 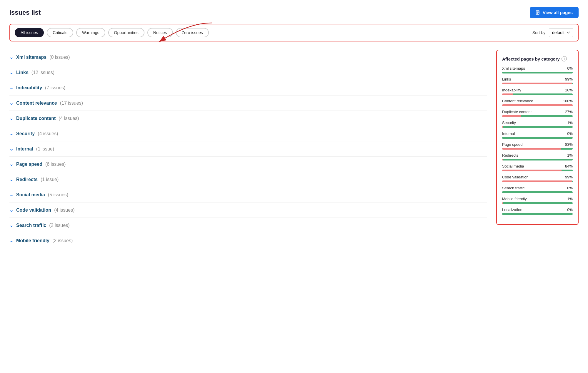 What do you see at coordinates (29, 88) in the screenshot?
I see `issue-name: Indexability` at bounding box center [29, 88].